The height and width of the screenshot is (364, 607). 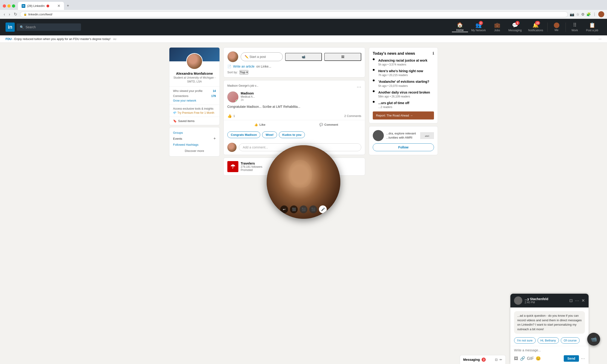 What do you see at coordinates (244, 66) in the screenshot?
I see `write-article-text: Write an article` at bounding box center [244, 66].